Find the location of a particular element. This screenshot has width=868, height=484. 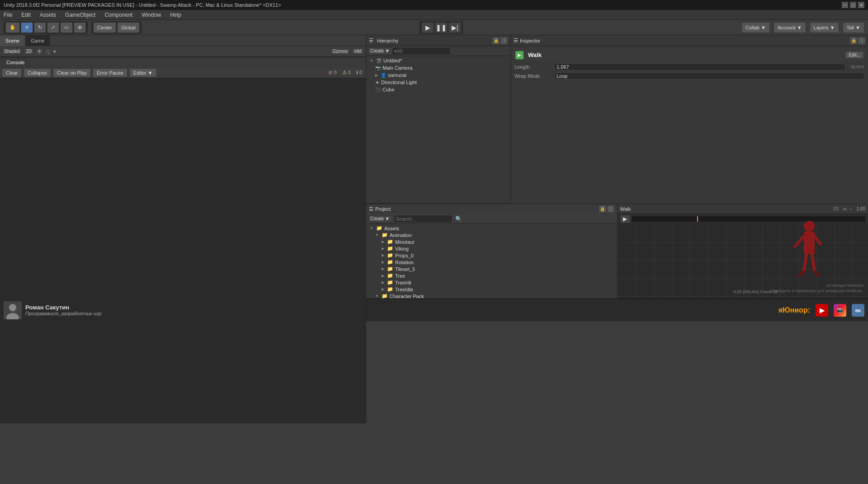

brand-label: яЮниор: is located at coordinates (794, 310).